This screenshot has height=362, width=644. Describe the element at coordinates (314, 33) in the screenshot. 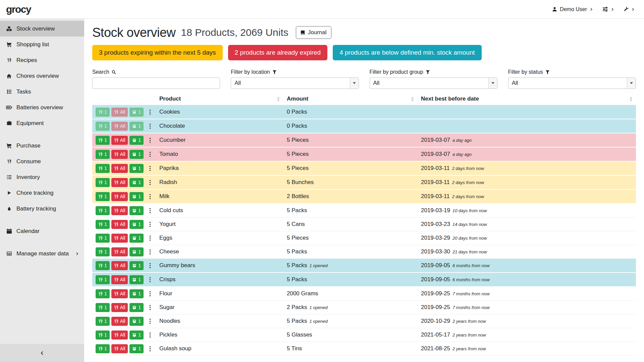

I see `journal-button: Journal` at that location.